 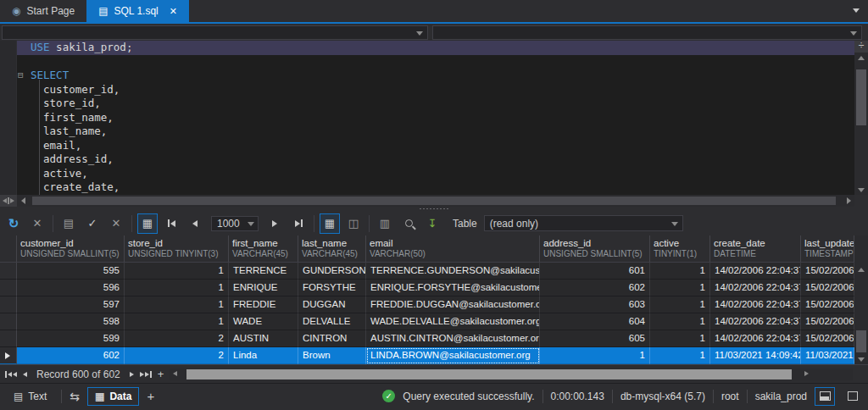 What do you see at coordinates (680, 249) in the screenshot?
I see `column-header: activeTINYINT(1)` at bounding box center [680, 249].